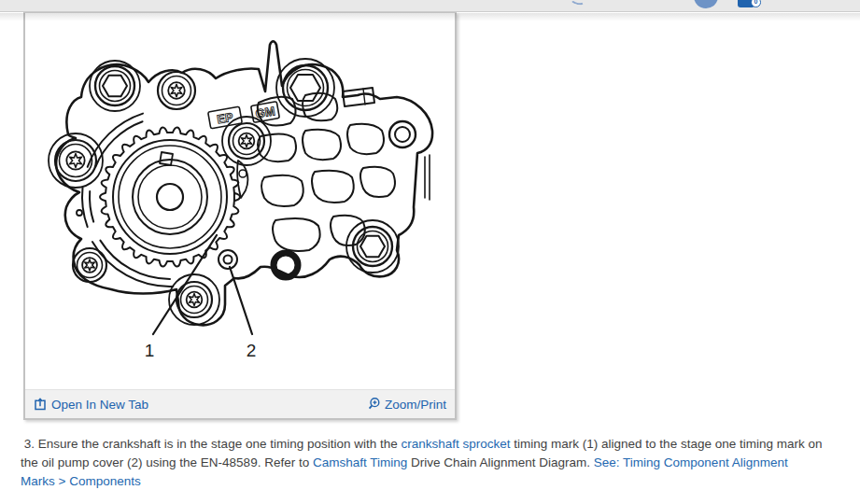  I want to click on svg-text: EP, so click(225, 119).